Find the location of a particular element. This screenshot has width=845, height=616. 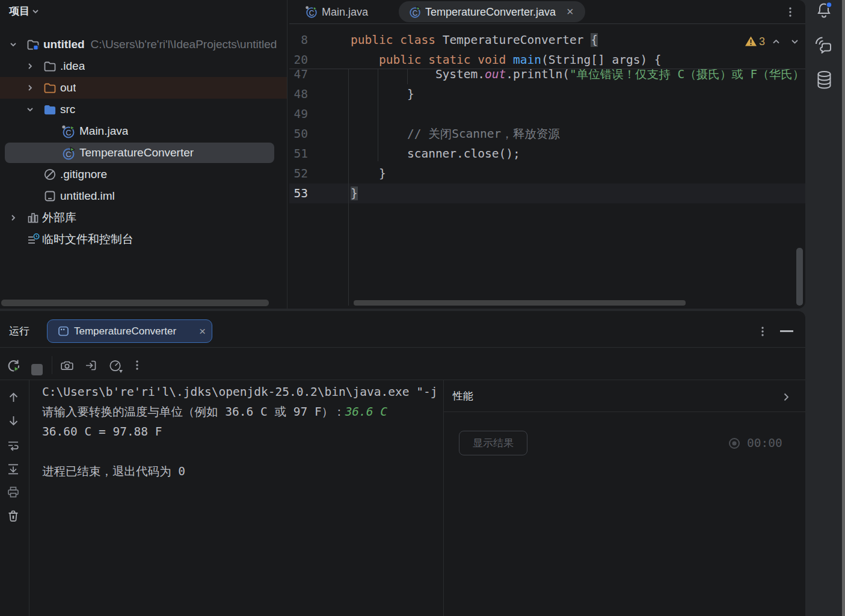

code-line-52: 52 } is located at coordinates (547, 173).